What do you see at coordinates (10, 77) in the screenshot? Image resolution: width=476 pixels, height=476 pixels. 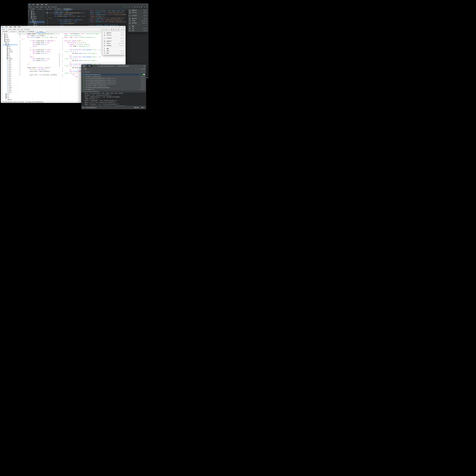 I see `tree-item-lad.js: JSlad.js` at bounding box center [10, 77].